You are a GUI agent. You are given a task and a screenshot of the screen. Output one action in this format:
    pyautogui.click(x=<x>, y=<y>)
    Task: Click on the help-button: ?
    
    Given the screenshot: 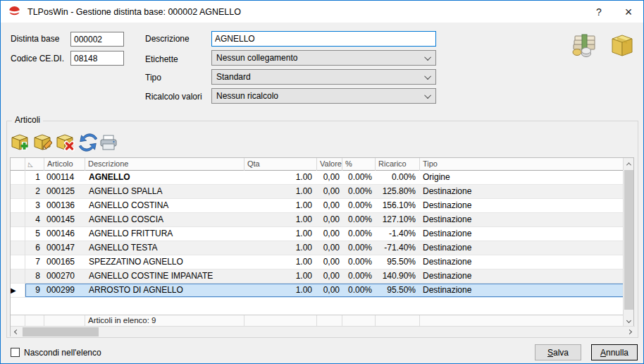 What is the action you would take?
    pyautogui.click(x=599, y=11)
    